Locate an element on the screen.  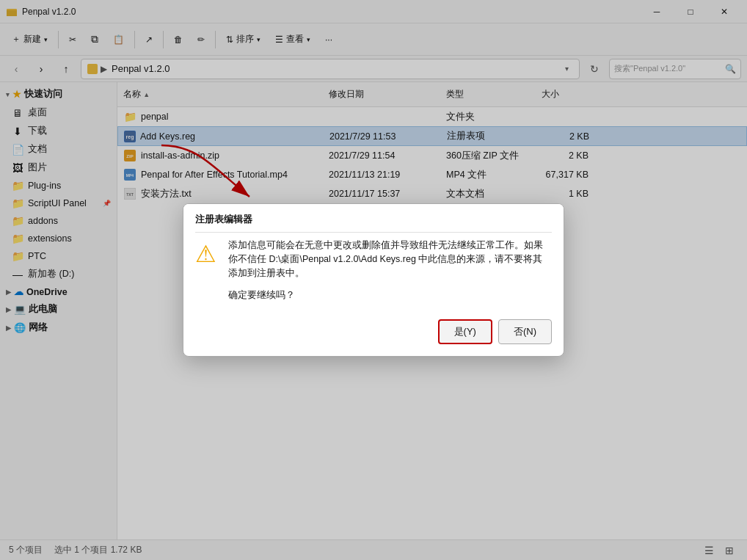
dialog-question: 确定要继续吗？ is located at coordinates (390, 295).